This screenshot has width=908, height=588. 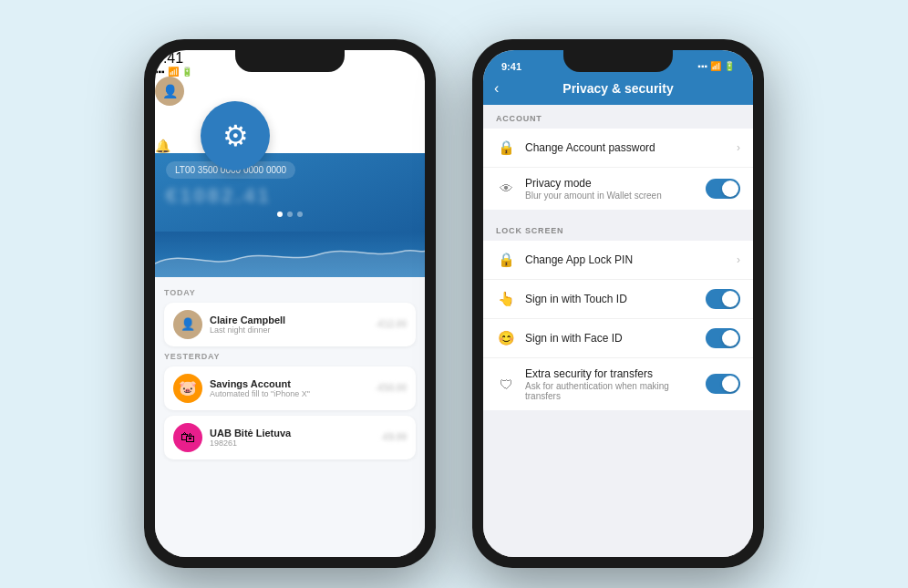 I want to click on face-id-title: Sign in with Face ID, so click(x=611, y=338).